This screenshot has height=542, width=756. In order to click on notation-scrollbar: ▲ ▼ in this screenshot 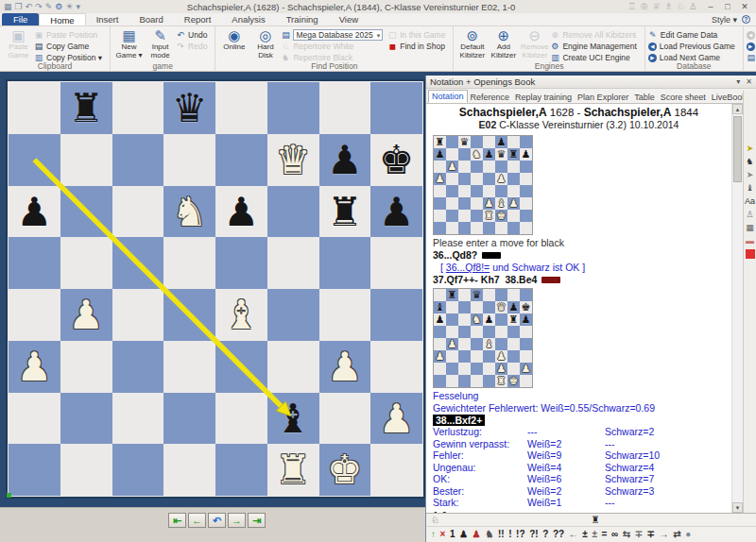, I will do `click(737, 308)`.